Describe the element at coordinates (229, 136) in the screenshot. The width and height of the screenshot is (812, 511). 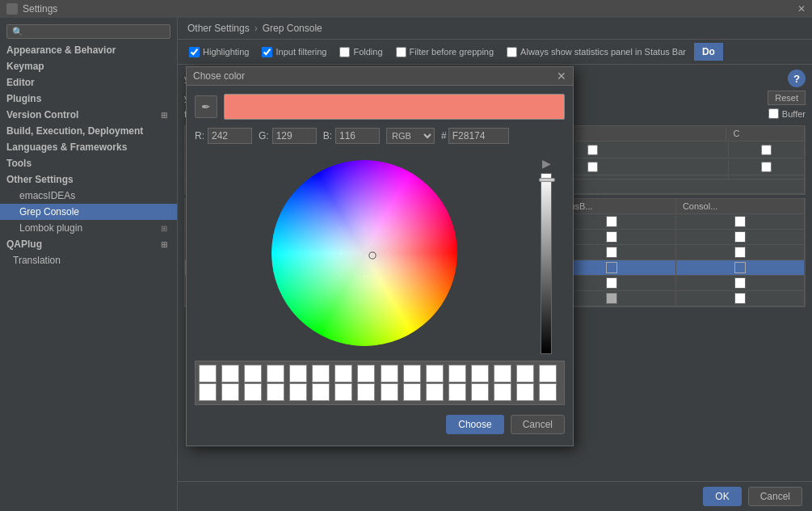
I see `r-input` at that location.